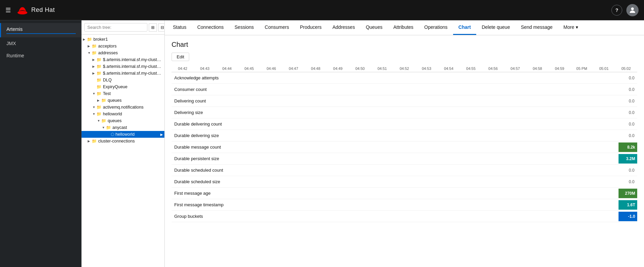  Describe the element at coordinates (404, 159) in the screenshot. I see `metric-row: Durable persistent size3.2M` at that location.